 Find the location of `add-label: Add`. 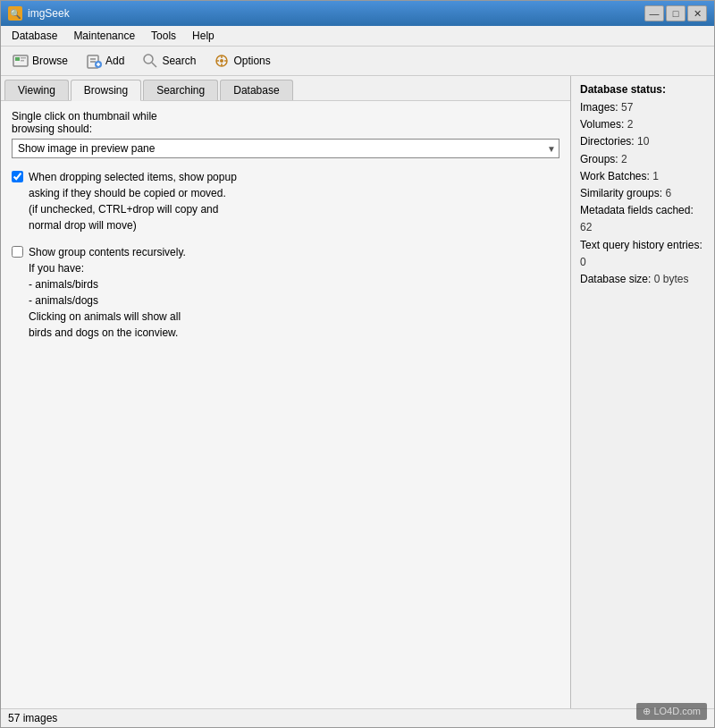

add-label: Add is located at coordinates (114, 61).